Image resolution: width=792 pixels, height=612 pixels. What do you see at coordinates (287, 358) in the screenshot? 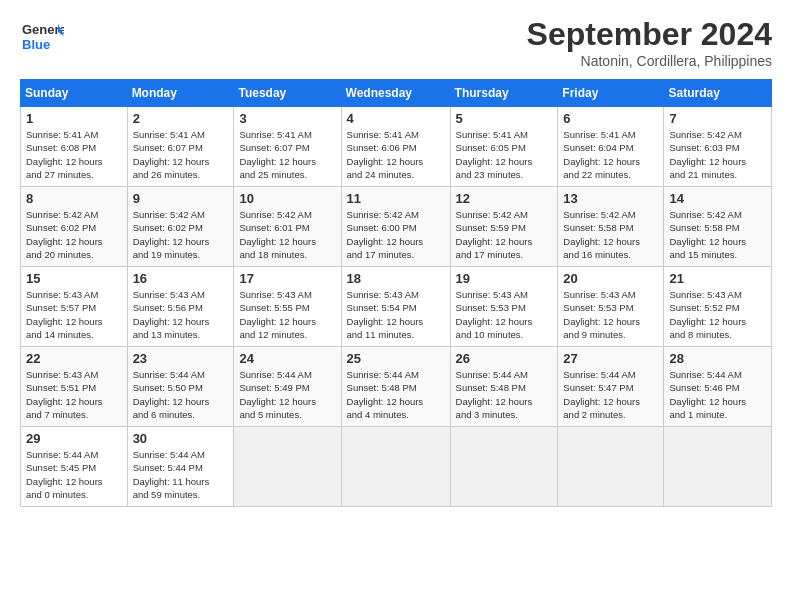
I see `day-number: 24` at bounding box center [287, 358].